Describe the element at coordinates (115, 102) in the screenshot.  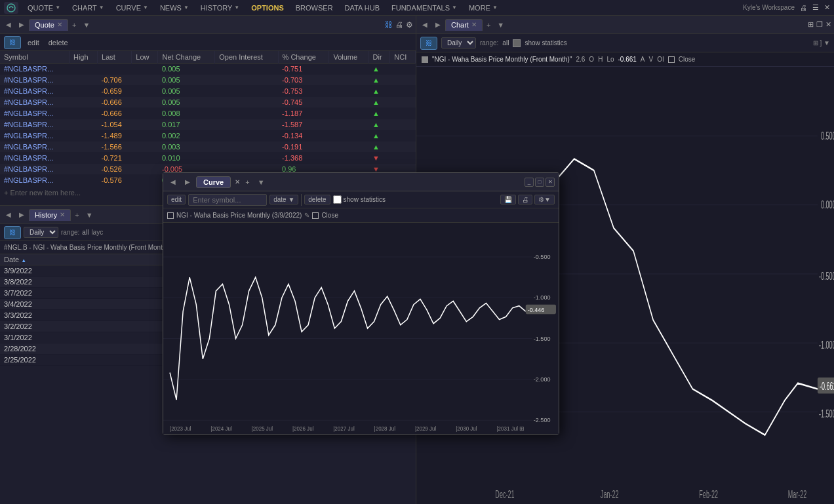
I see `cell-last: -0.666` at that location.